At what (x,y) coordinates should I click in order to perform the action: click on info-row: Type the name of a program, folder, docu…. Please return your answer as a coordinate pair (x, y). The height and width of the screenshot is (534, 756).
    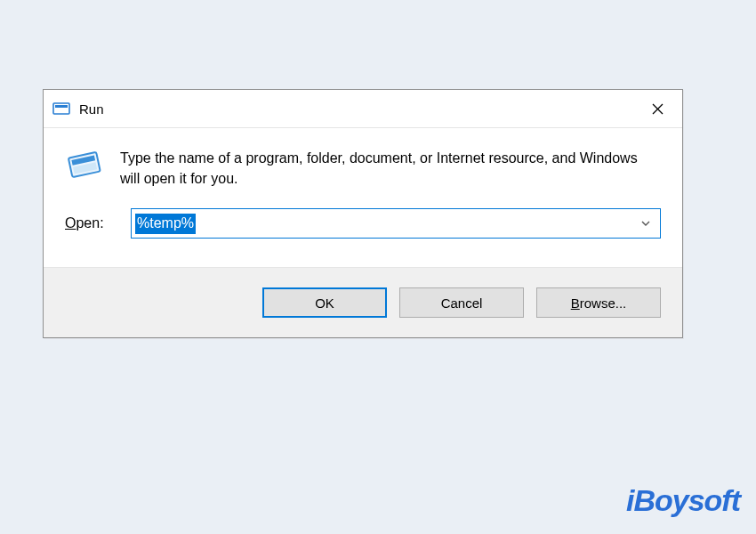
    Looking at the image, I should click on (363, 167).